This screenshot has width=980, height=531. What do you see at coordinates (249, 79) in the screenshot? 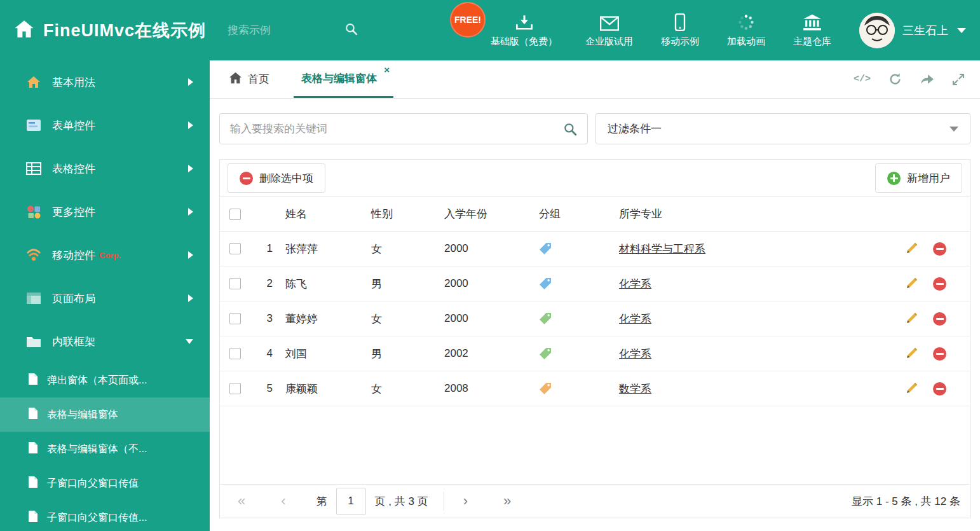
I see `tab-home: 首页` at bounding box center [249, 79].